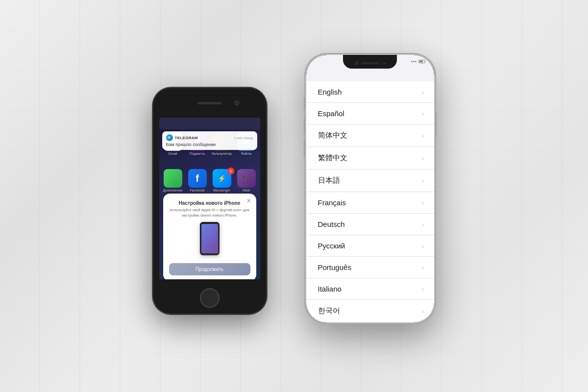 The image size is (588, 392). What do you see at coordinates (210, 203) in the screenshot?
I see `dialog-title: Настройка нового iPhone` at bounding box center [210, 203].